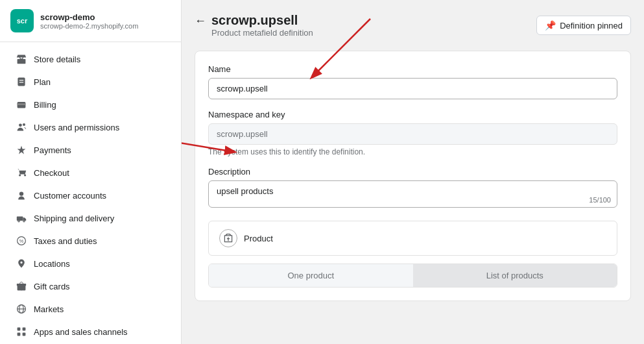 The image size is (644, 344). I want to click on product-type-box: Product, so click(412, 238).